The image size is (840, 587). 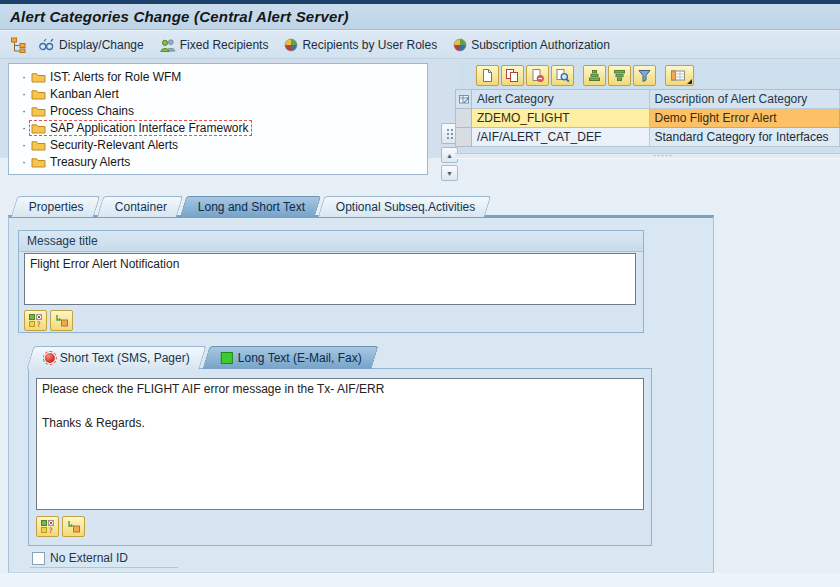 I want to click on display-search-icon, so click(x=562, y=76).